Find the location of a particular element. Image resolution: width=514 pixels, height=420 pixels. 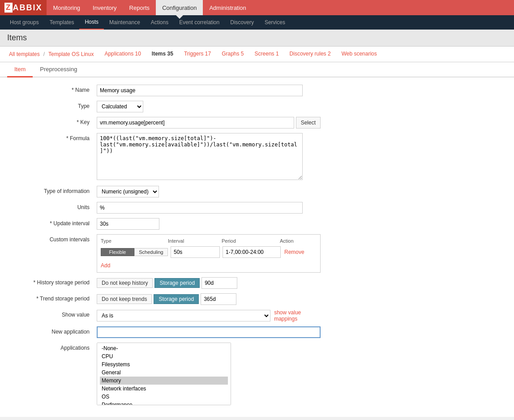

nav-actions: Actions is located at coordinates (159, 22).